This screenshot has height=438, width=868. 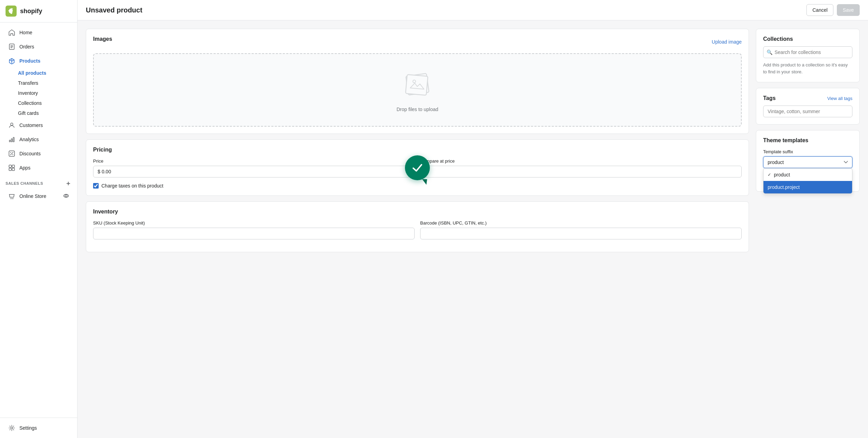 What do you see at coordinates (96, 186) in the screenshot?
I see `charge-taxes-checkbox` at bounding box center [96, 186].